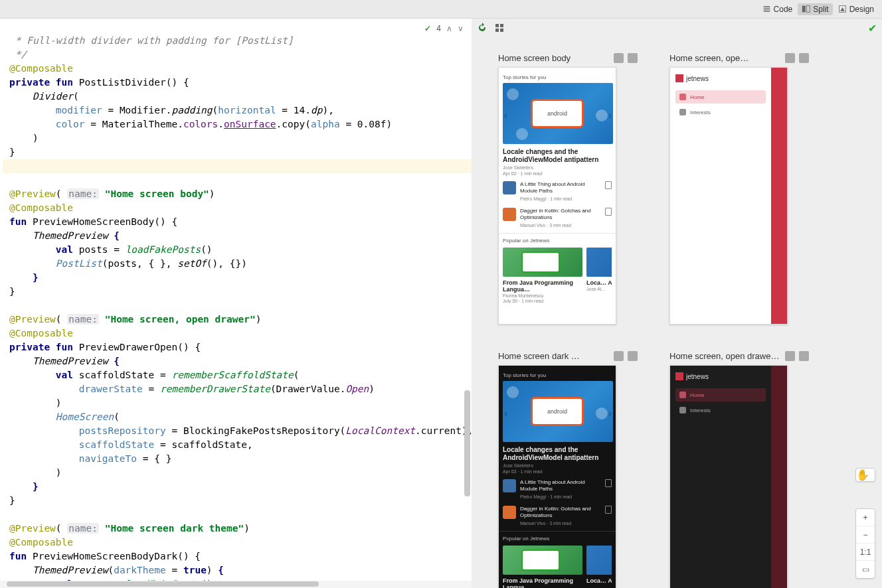  What do you see at coordinates (236, 584) in the screenshot?
I see `editor-horizontal-scrollbar` at bounding box center [236, 584].